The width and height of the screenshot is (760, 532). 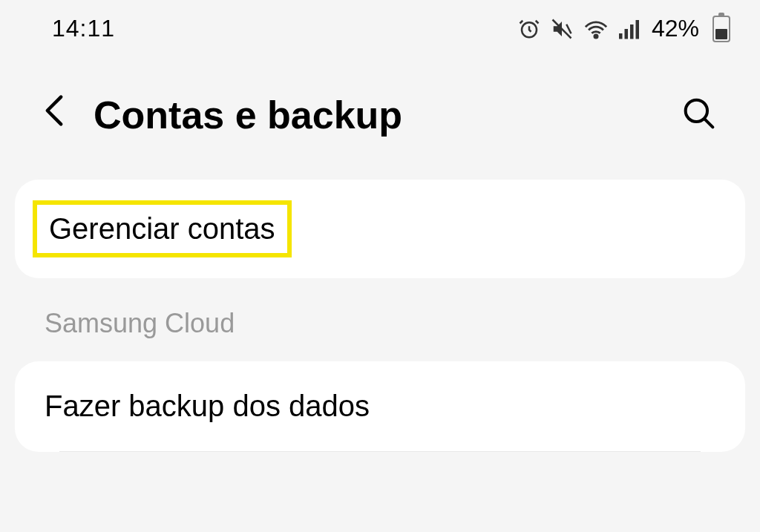 I want to click on battery-percent: 42%, so click(x=675, y=28).